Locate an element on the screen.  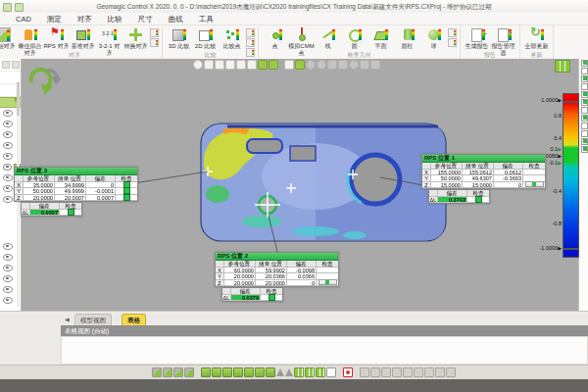
annotate-icon is located at coordinates (386, 372).